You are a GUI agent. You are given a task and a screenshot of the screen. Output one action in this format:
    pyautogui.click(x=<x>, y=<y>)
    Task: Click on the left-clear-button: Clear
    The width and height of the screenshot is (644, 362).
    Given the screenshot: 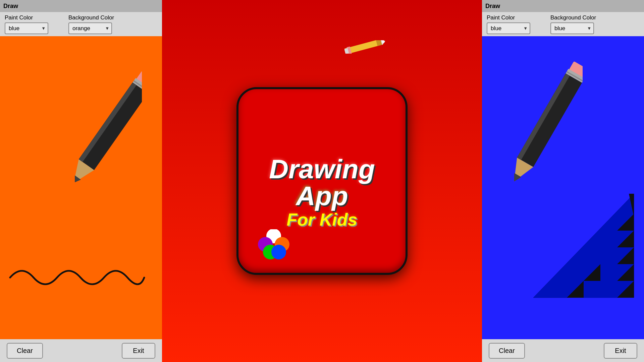 What is the action you would take?
    pyautogui.click(x=25, y=351)
    